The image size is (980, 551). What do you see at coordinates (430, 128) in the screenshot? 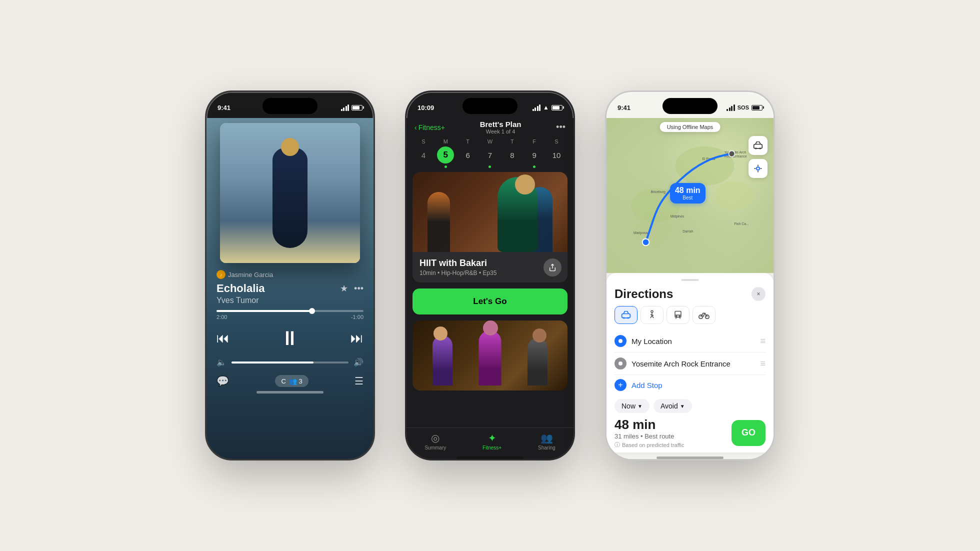
I see `back-button: ‹ Fitness+` at bounding box center [430, 128].